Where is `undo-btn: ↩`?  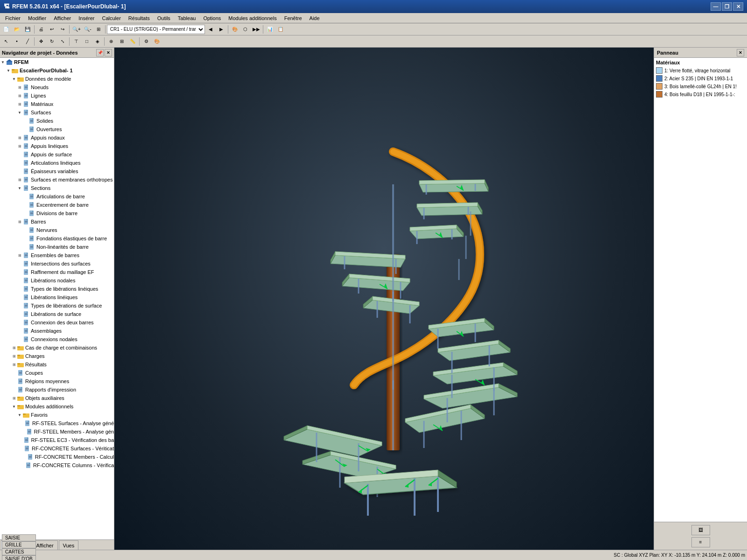 undo-btn: ↩ is located at coordinates (52, 29).